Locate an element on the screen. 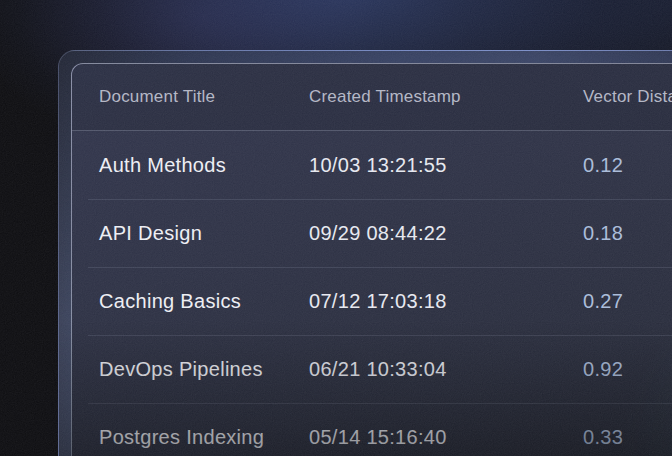  vector-distance-cell: 0.27 is located at coordinates (628, 302).